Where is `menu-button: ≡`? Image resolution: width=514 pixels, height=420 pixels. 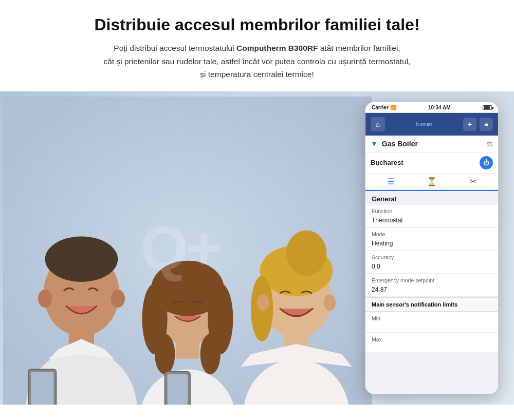 menu-button: ≡ is located at coordinates (486, 124).